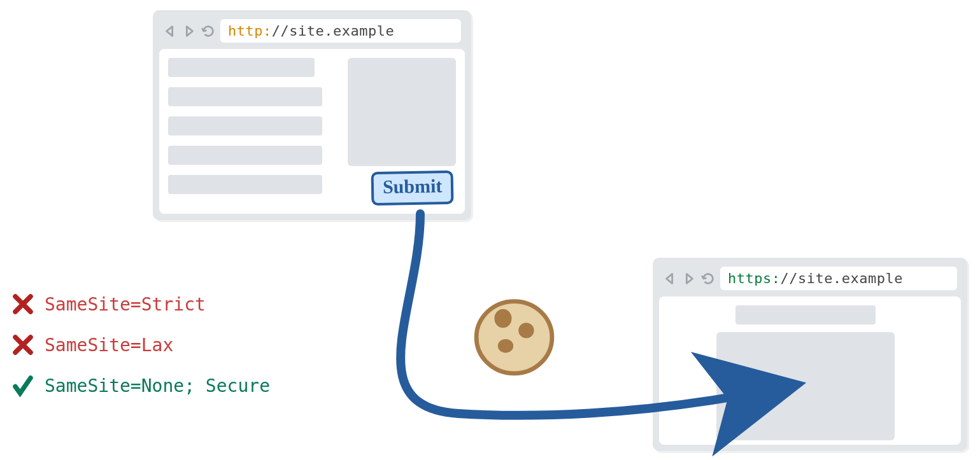 This screenshot has width=980, height=460. Describe the element at coordinates (157, 386) in the screenshot. I see `legend-label: SameSite=None; Secure` at that location.